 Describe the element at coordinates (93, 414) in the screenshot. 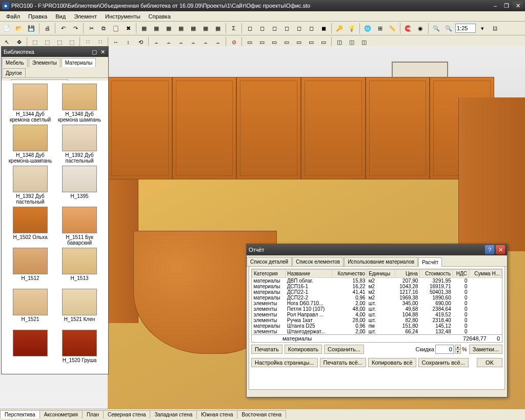

I see `tab-plan: План` at that location.